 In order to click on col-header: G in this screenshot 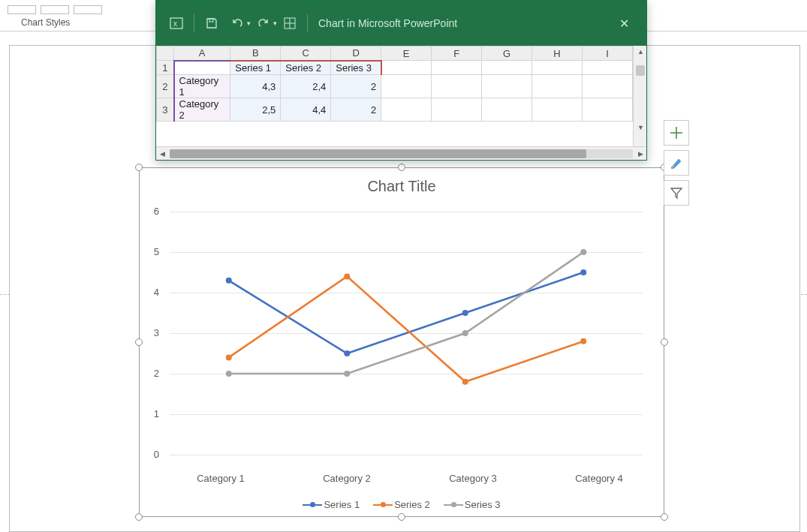, I will do `click(507, 54)`.